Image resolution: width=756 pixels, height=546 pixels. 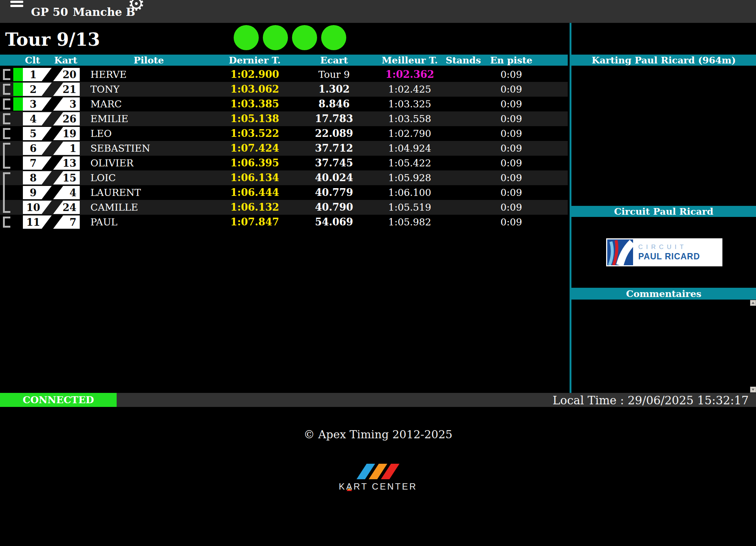 I want to click on session-title: Manche B, so click(x=104, y=11).